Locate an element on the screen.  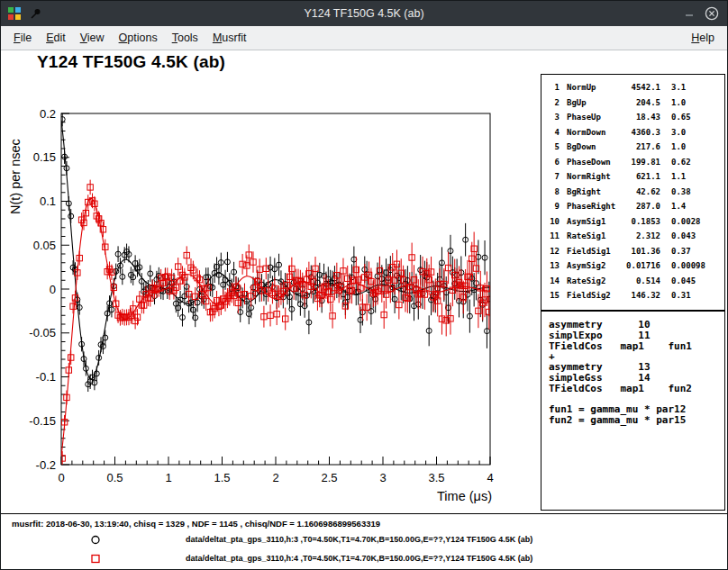
p-name: RateSig2 is located at coordinates (595, 281).